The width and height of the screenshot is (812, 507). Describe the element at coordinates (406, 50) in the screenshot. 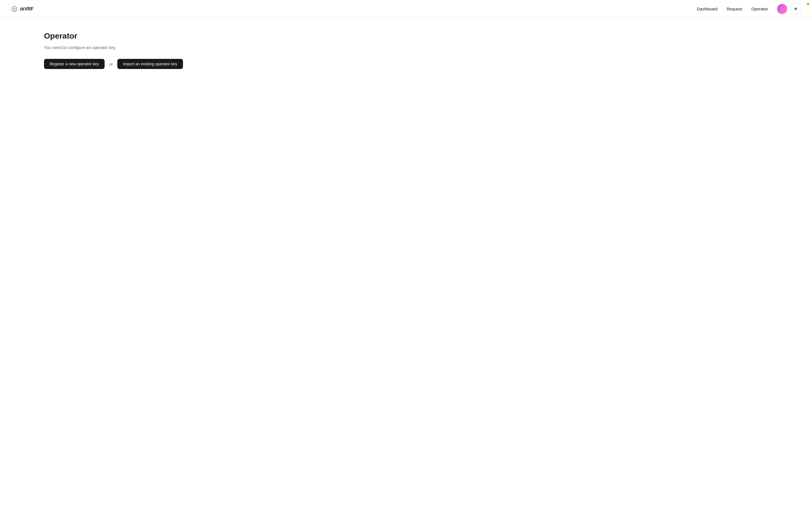

I see `main-content: Operator You need to configure an operat…` at that location.